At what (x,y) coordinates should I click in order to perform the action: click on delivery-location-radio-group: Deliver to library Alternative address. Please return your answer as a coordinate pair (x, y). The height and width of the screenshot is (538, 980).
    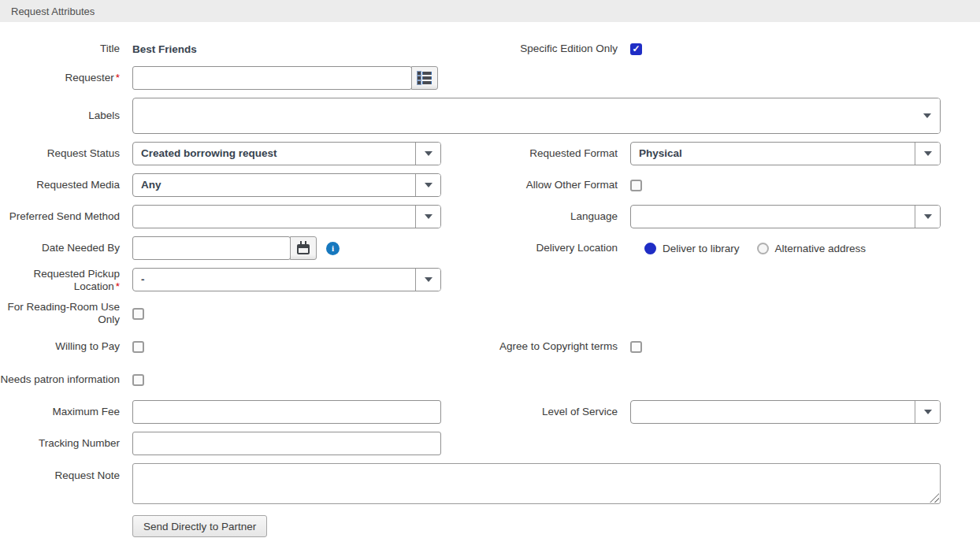
    Looking at the image, I should click on (753, 248).